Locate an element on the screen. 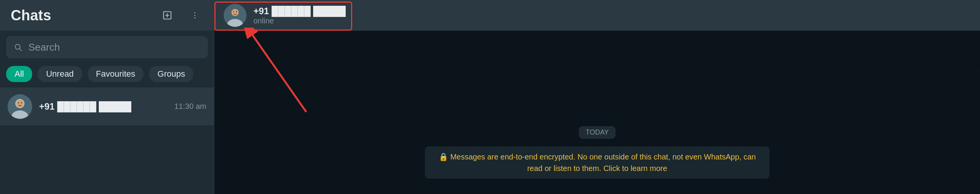 This screenshot has height=194, width=980. sidebar-title: Chats is located at coordinates (31, 15).